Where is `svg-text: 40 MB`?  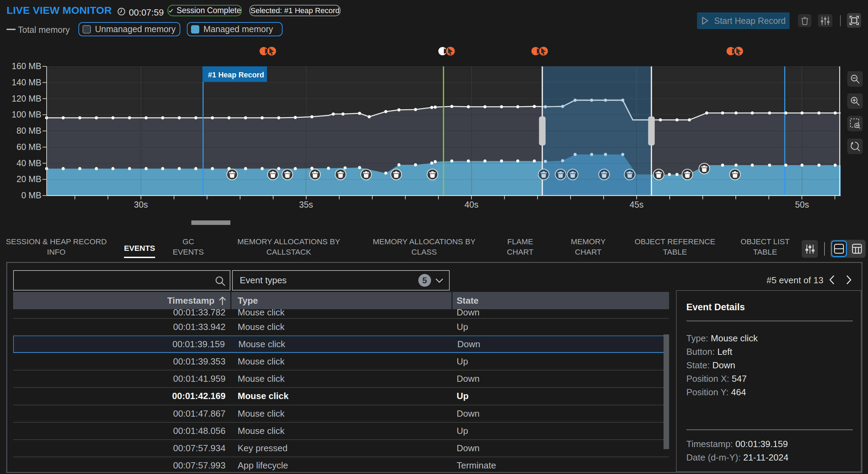 svg-text: 40 MB is located at coordinates (29, 163).